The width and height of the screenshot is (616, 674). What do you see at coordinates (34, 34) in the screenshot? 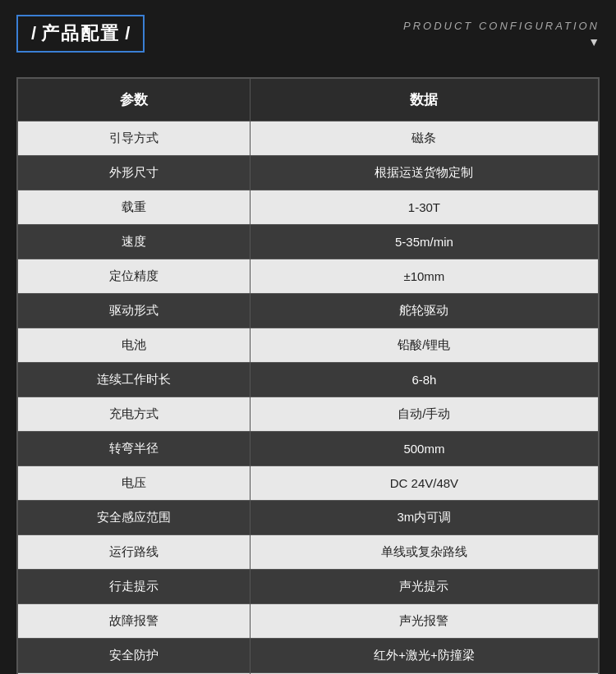
I see `title-slash-left: /` at bounding box center [34, 34].